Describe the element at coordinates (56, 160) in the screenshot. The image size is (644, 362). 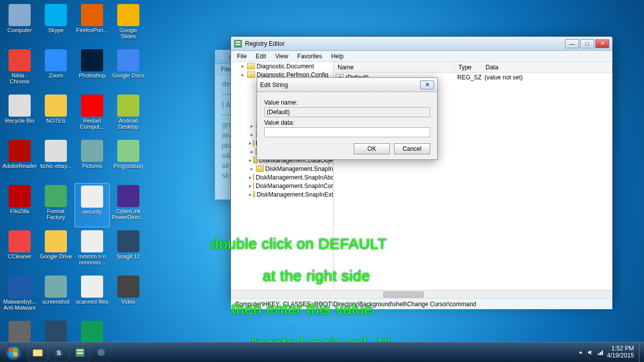
I see `desktop-icon-bchic-ebay-: bchic-ebay...` at that location.